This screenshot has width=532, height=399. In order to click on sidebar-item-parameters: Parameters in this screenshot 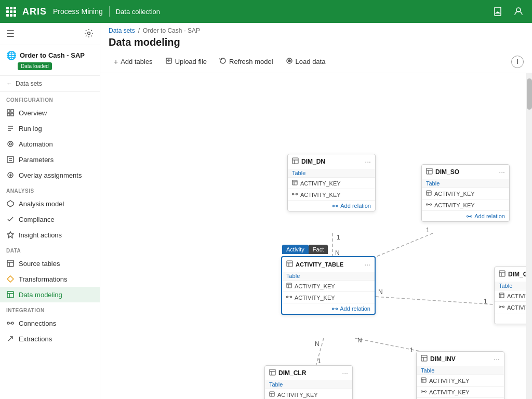, I will do `click(50, 159)`.